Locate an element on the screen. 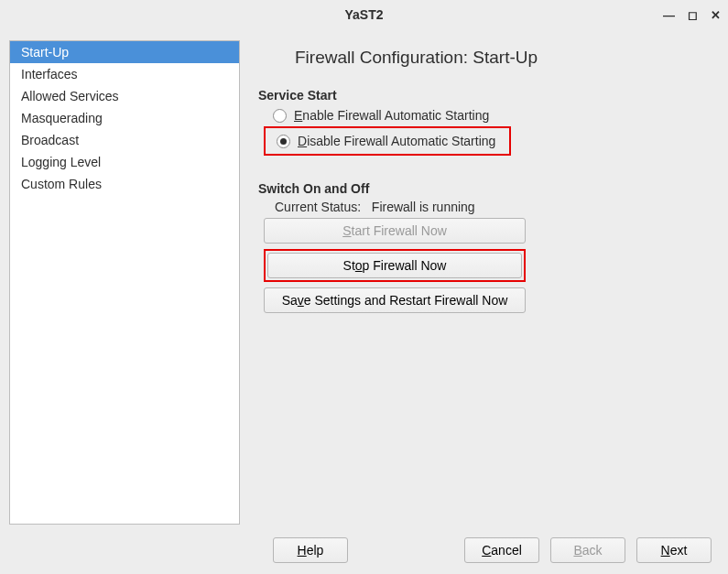 Image resolution: width=728 pixels, height=574 pixels. stop-firewall-button: Stop Firewall Now is located at coordinates (395, 265).